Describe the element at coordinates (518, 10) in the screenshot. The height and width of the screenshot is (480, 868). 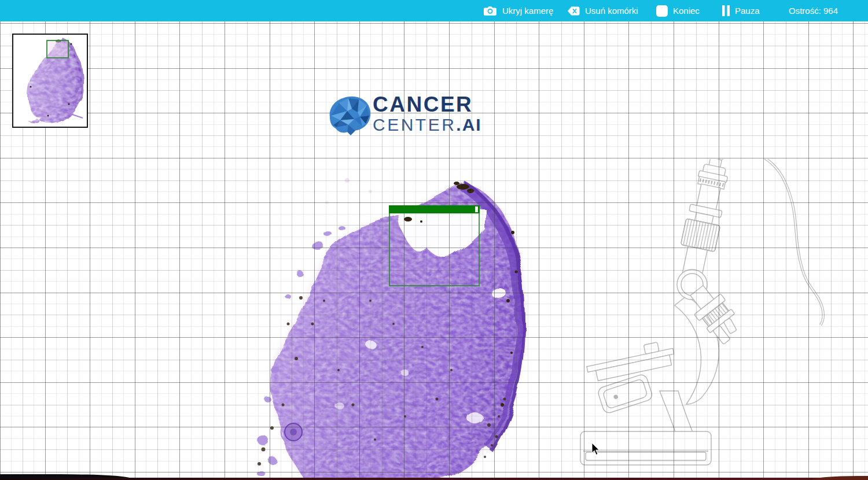
I see `hide-camera-button: Ukryj kamerę` at that location.